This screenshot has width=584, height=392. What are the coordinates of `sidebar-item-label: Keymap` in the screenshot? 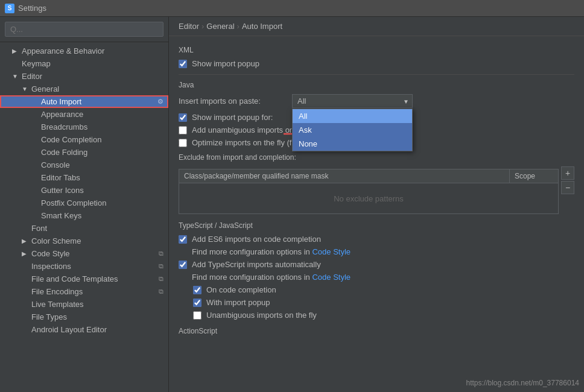 It's located at (36, 64).